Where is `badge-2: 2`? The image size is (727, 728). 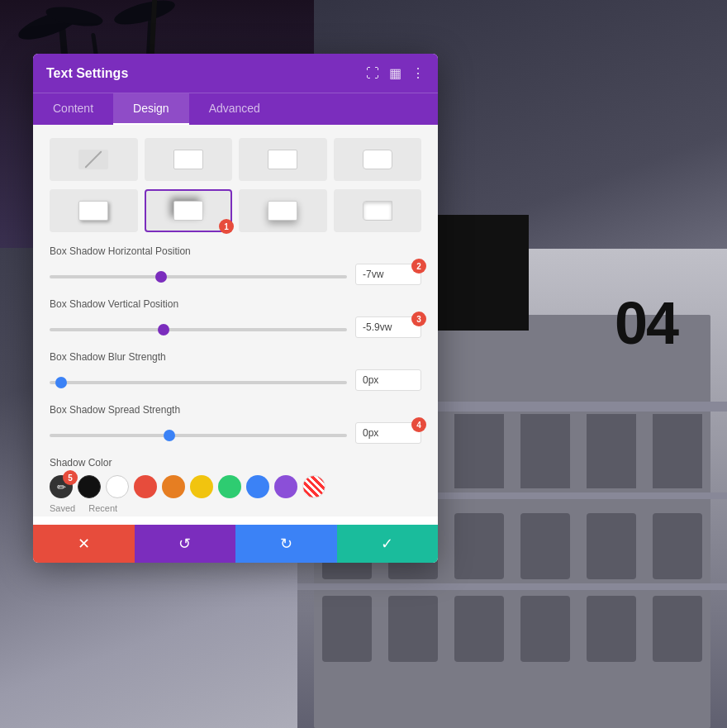
badge-2: 2 is located at coordinates (419, 266).